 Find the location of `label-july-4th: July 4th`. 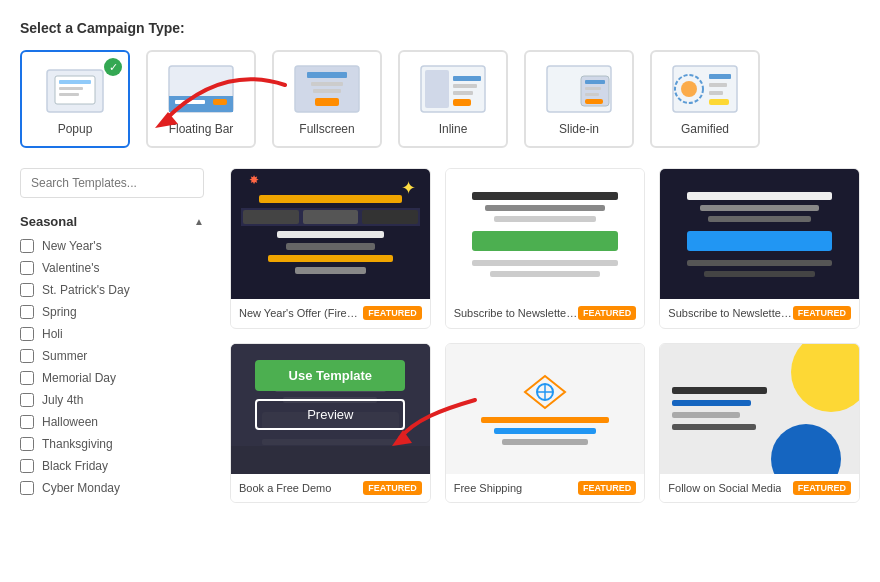

label-july-4th: July 4th is located at coordinates (62, 400).